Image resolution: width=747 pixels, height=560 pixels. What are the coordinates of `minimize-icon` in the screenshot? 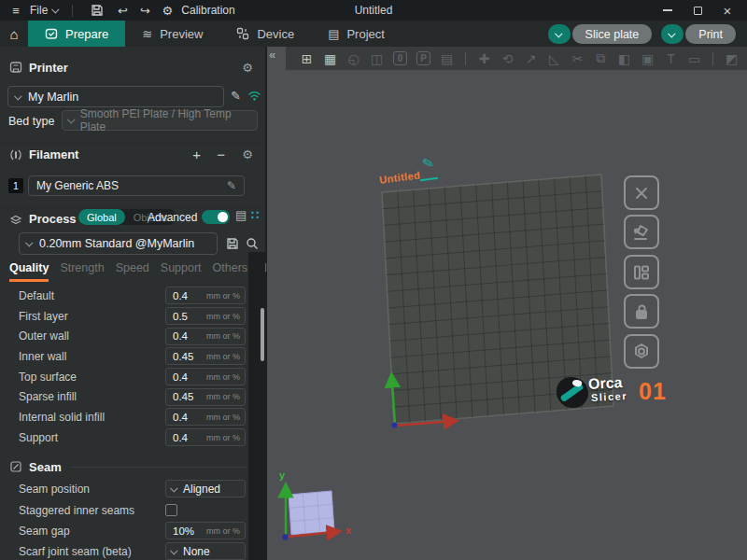 It's located at (668, 10).